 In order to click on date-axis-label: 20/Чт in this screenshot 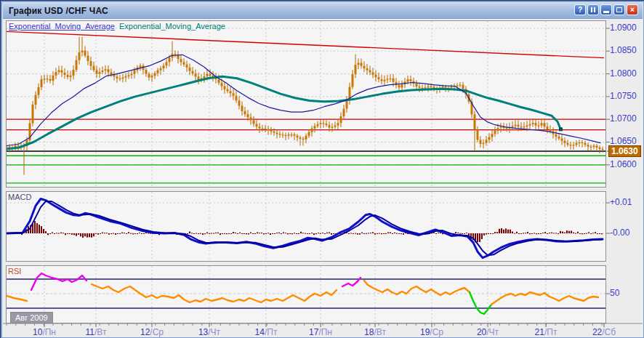, I will do `click(488, 332)`.